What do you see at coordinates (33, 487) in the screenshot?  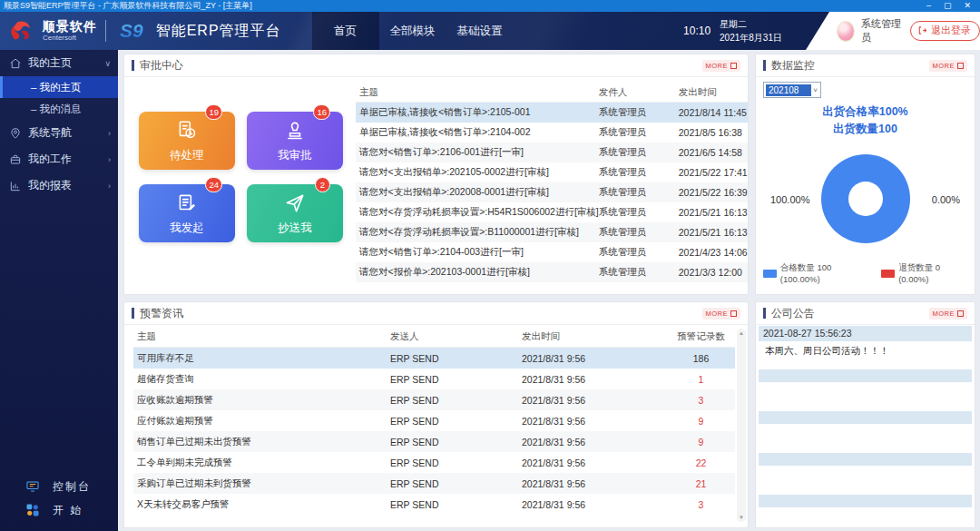 I see `console-monitor-icon` at bounding box center [33, 487].